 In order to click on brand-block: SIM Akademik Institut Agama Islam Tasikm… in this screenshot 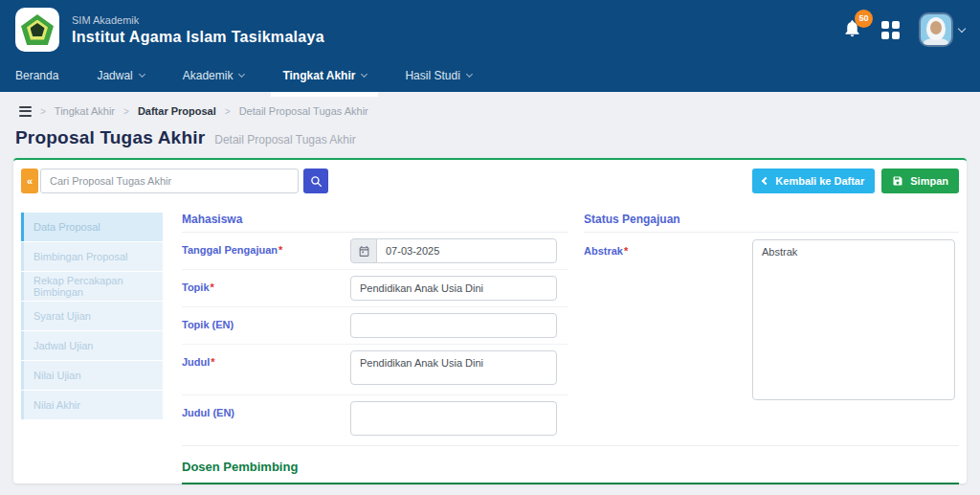, I will do `click(198, 31)`.